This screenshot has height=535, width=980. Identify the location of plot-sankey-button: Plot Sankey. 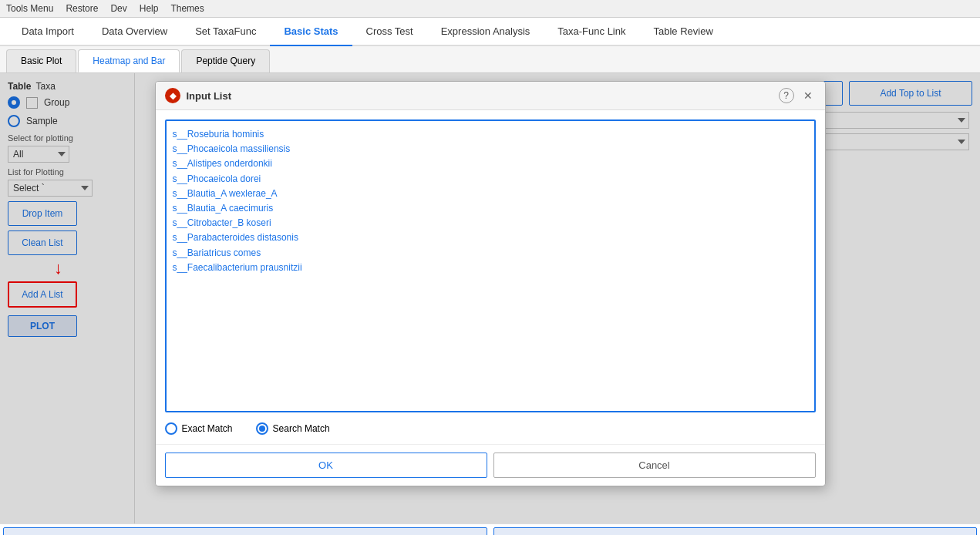
(245, 531).